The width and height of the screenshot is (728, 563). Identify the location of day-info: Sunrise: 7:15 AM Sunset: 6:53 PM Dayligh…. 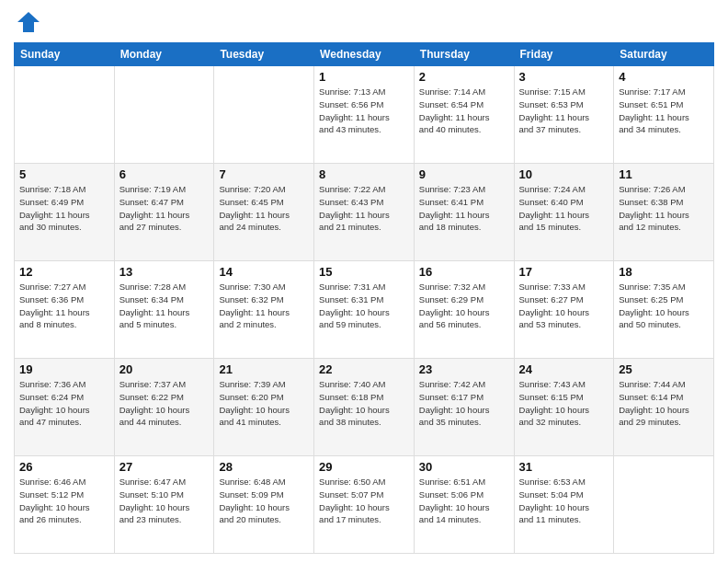
(564, 110).